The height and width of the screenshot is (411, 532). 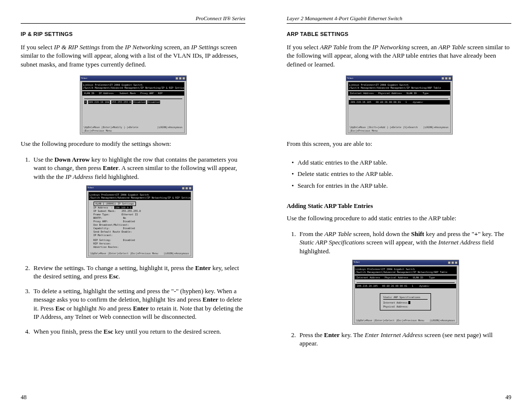 I want to click on header-left-text: ProConnect II® Series, so click(x=221, y=19).